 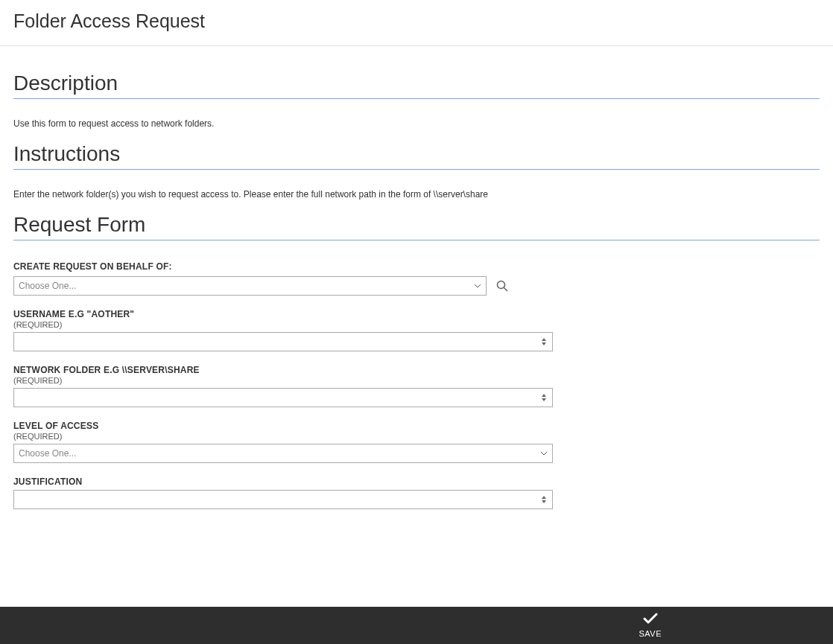 I want to click on save-label: SAVE, so click(x=650, y=634).